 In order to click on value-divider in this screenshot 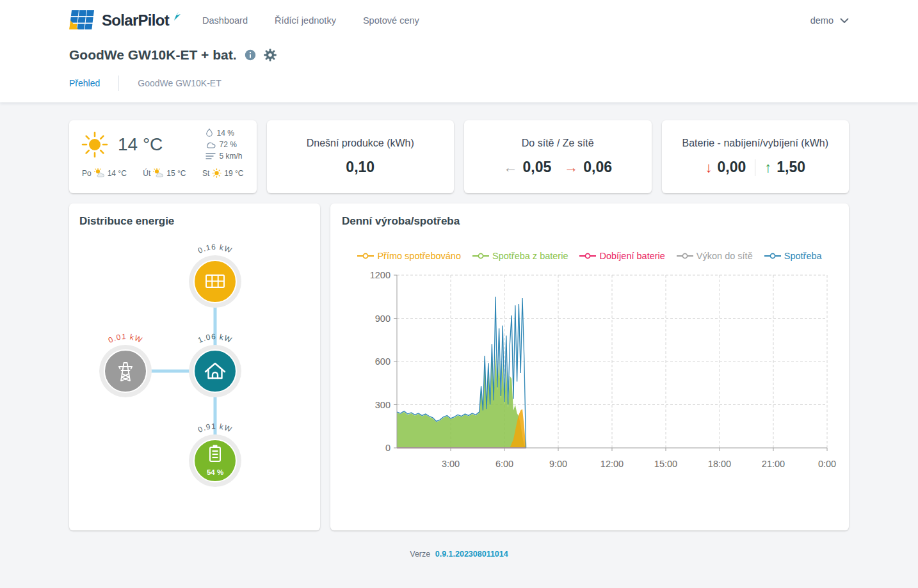, I will do `click(755, 168)`.